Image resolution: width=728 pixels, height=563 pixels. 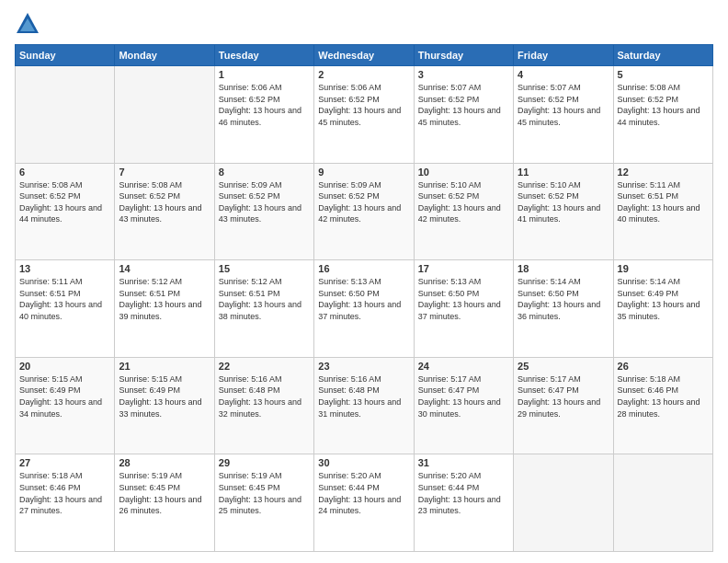 I want to click on day-number: 21, so click(x=164, y=366).